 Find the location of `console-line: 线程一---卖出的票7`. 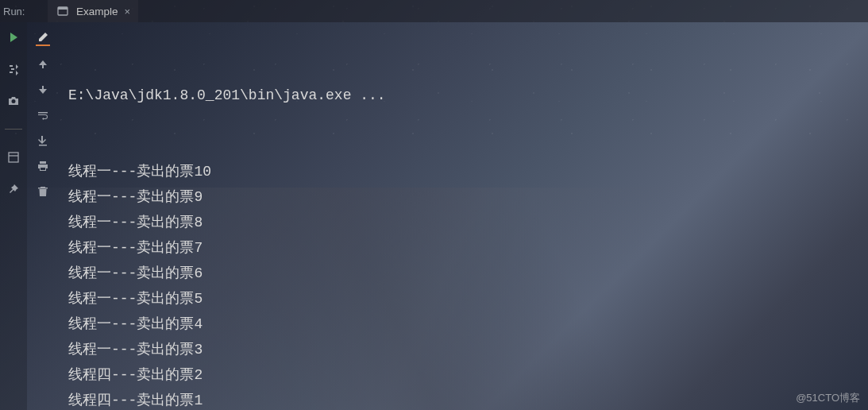

console-line: 线程一---卖出的票7 is located at coordinates (464, 248).